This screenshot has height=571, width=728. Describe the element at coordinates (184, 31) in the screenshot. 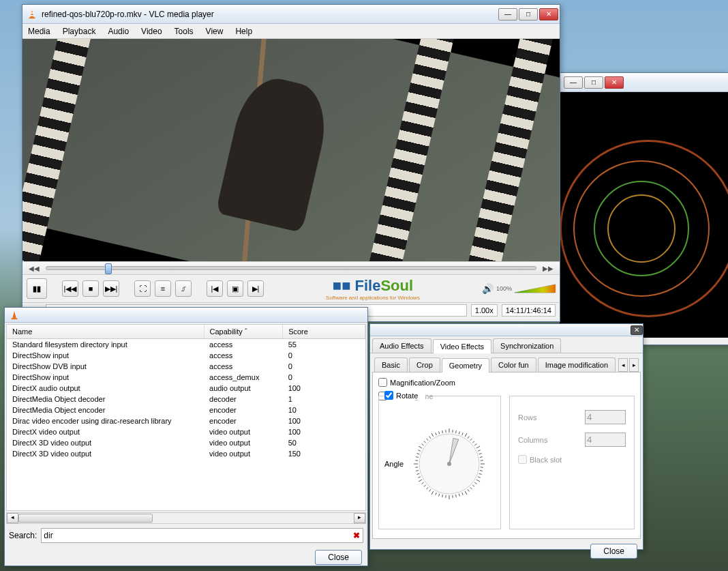

I see `menu-tools: Tools` at that location.